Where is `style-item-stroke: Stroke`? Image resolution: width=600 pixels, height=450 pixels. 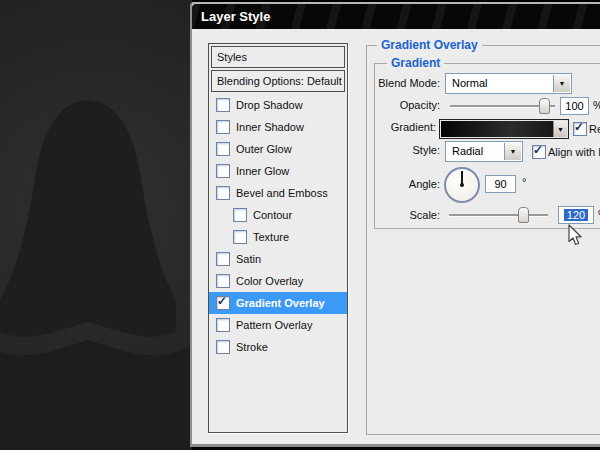
style-item-stroke: Stroke is located at coordinates (278, 347).